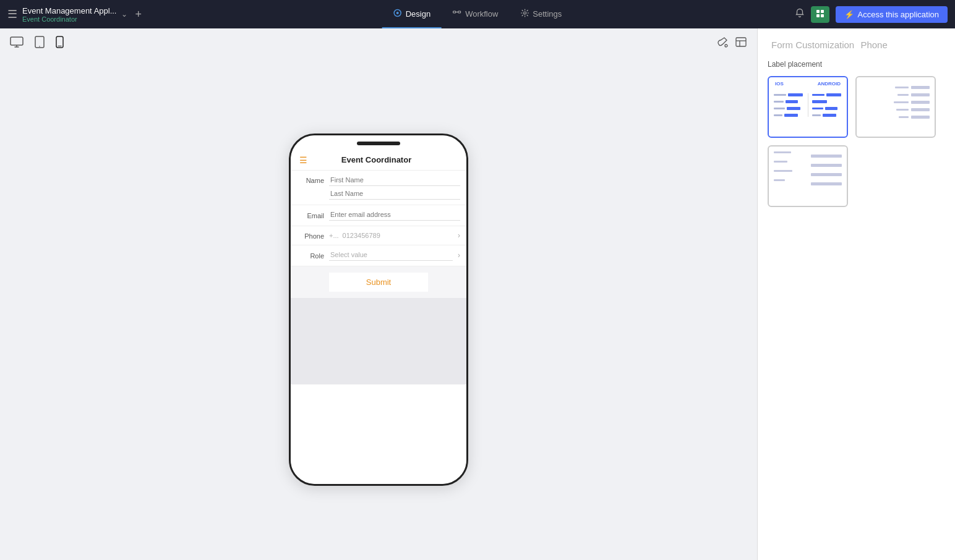 This screenshot has height=560, width=955. What do you see at coordinates (310, 180) in the screenshot?
I see `form-label-name: Name` at bounding box center [310, 180].